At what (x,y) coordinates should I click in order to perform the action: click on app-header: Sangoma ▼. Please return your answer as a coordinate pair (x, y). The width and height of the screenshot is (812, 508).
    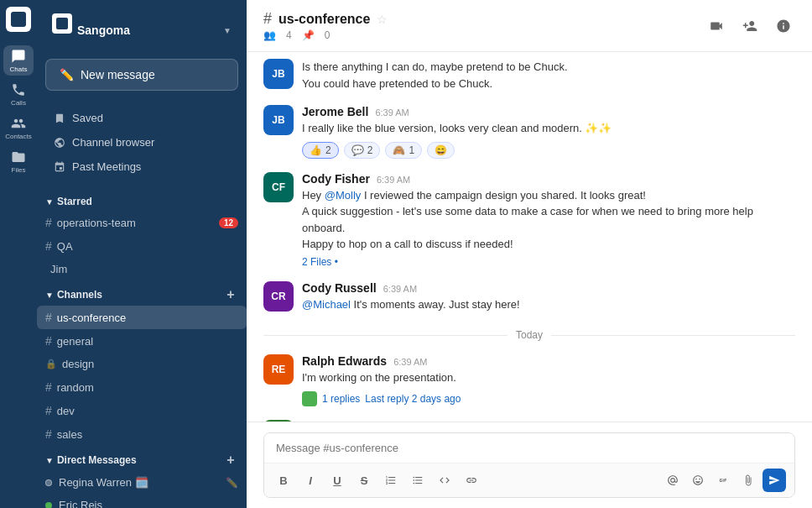
    Looking at the image, I should click on (142, 30).